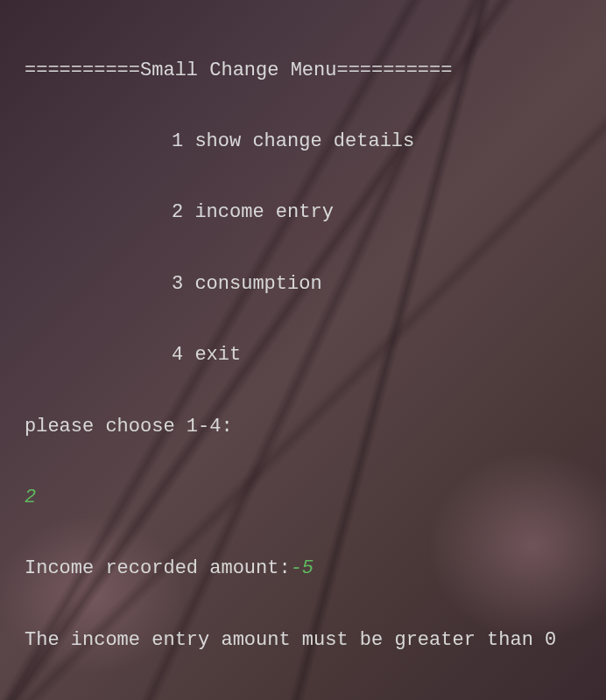 This screenshot has height=700, width=606. Describe the element at coordinates (303, 696) in the screenshot. I see `blank-line` at that location.